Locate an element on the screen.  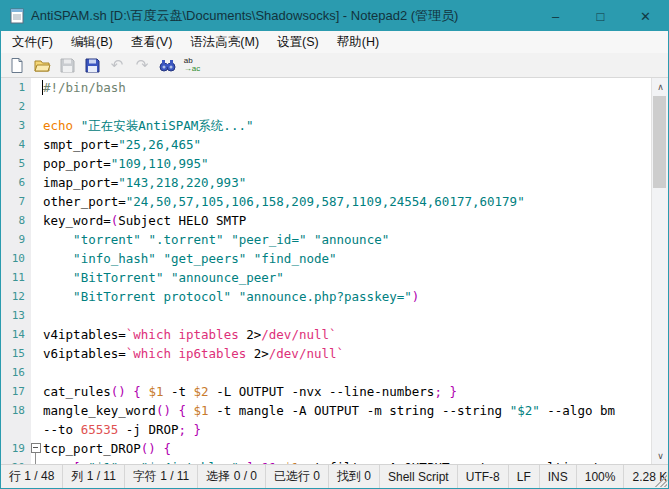
status-found: 找到 0 is located at coordinates (354, 476).